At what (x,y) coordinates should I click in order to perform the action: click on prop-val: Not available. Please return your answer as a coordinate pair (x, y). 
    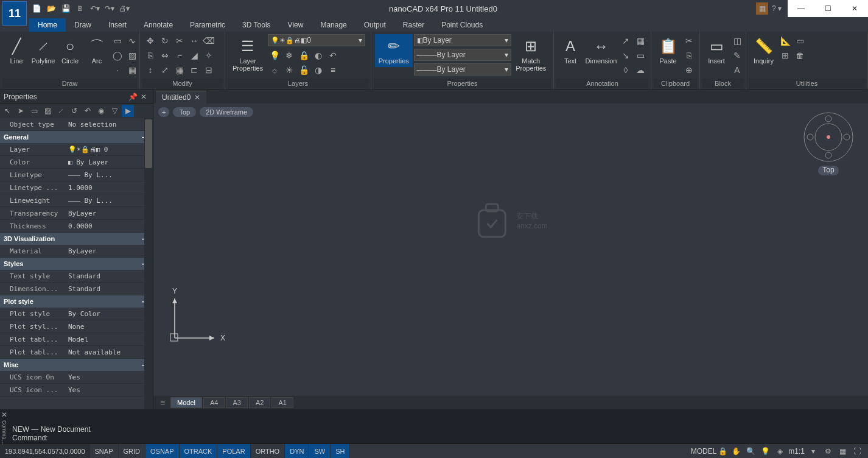
    Looking at the image, I should click on (110, 352).